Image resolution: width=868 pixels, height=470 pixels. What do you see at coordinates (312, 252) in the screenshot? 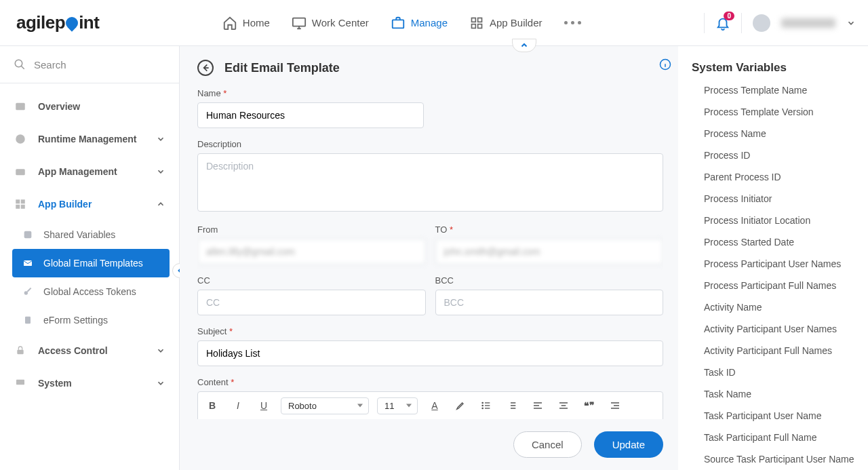
I see `input-from` at bounding box center [312, 252].